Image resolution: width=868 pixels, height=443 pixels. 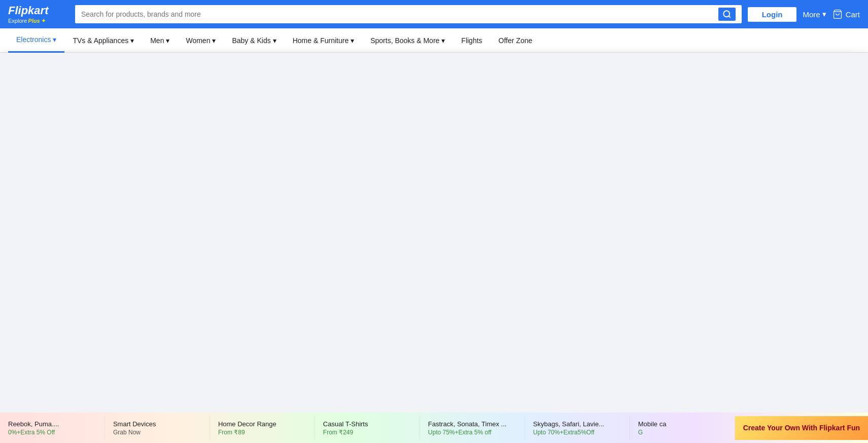 What do you see at coordinates (254, 41) in the screenshot?
I see `nav-baby-kids: Baby & Kids ▾` at bounding box center [254, 41].